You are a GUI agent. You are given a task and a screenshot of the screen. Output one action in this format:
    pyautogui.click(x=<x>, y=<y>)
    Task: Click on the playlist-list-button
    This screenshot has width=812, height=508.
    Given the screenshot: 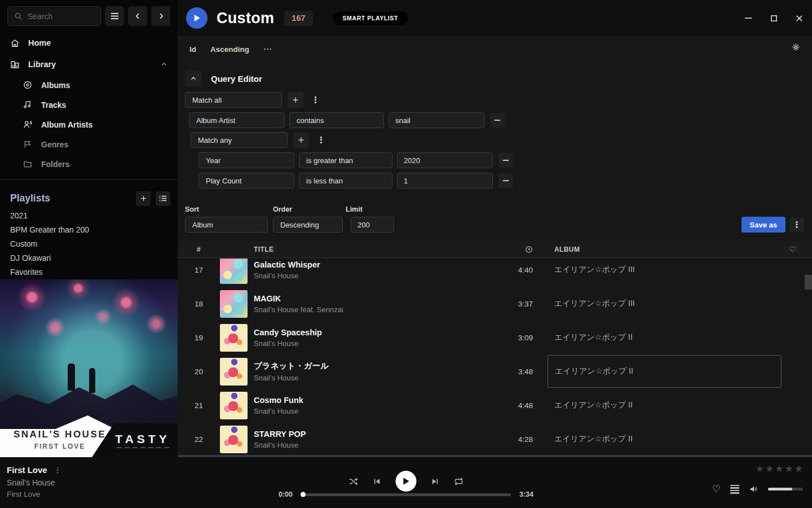 What is the action you would take?
    pyautogui.click(x=163, y=199)
    